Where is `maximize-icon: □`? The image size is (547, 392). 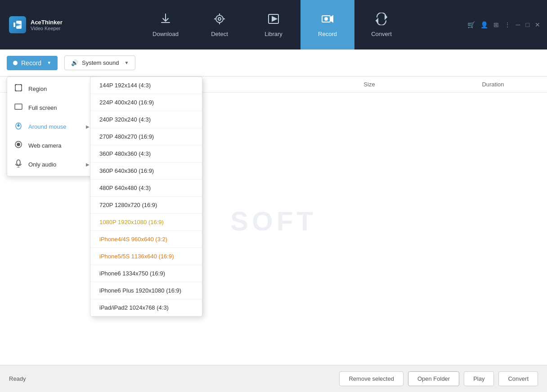 maximize-icon: □ is located at coordinates (528, 25).